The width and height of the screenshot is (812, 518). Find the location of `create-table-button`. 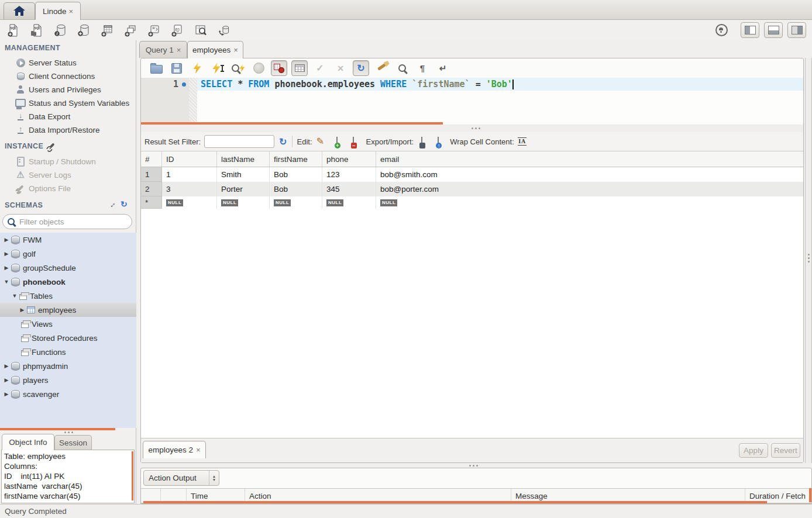

create-table-button is located at coordinates (107, 30).